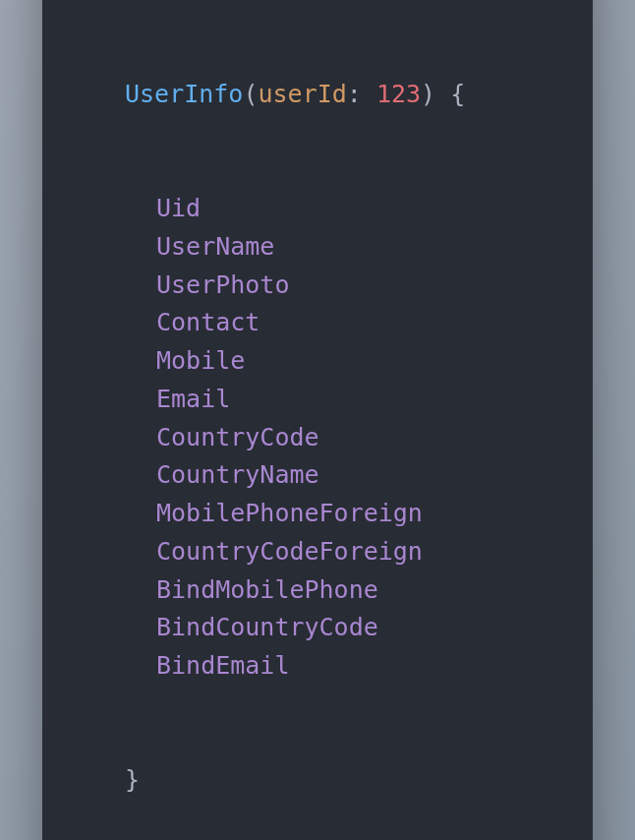 The width and height of the screenshot is (635, 840). Describe the element at coordinates (132, 779) in the screenshot. I see `brace-close-inner: }` at that location.